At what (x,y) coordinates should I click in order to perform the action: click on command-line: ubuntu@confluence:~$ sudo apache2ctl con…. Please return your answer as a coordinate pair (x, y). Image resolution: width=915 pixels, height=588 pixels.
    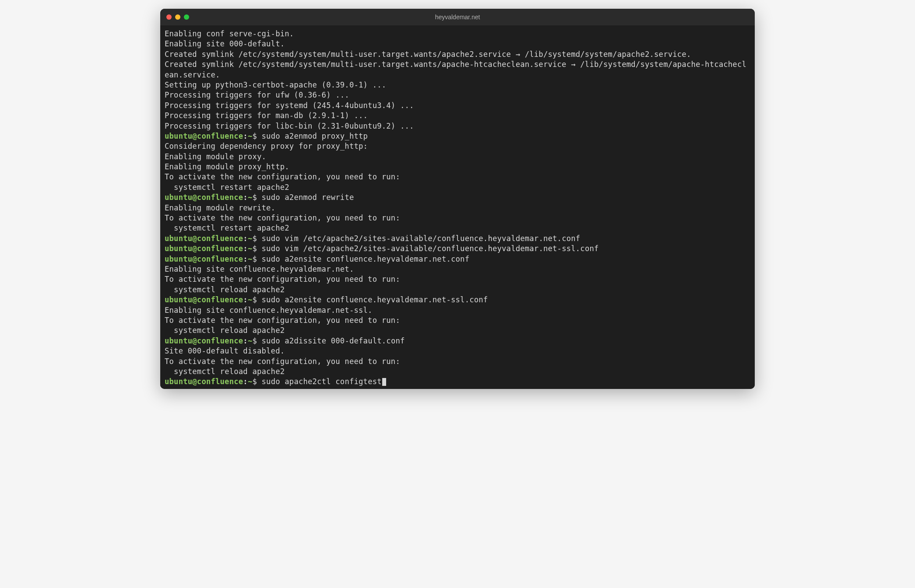
    Looking at the image, I should click on (458, 382).